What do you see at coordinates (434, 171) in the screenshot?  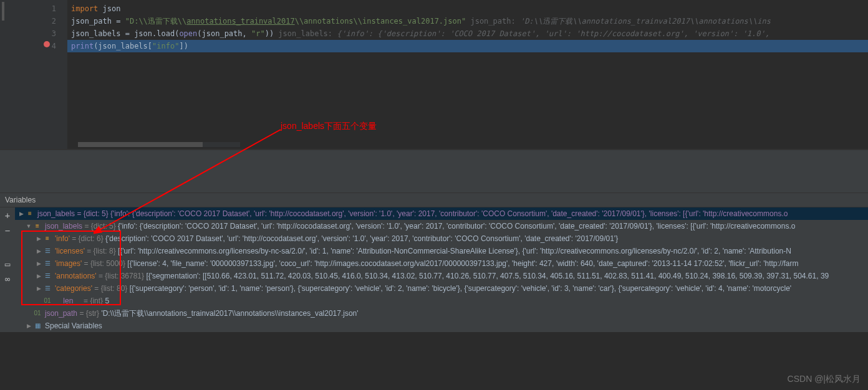 I see `panel-separator` at bounding box center [434, 171].